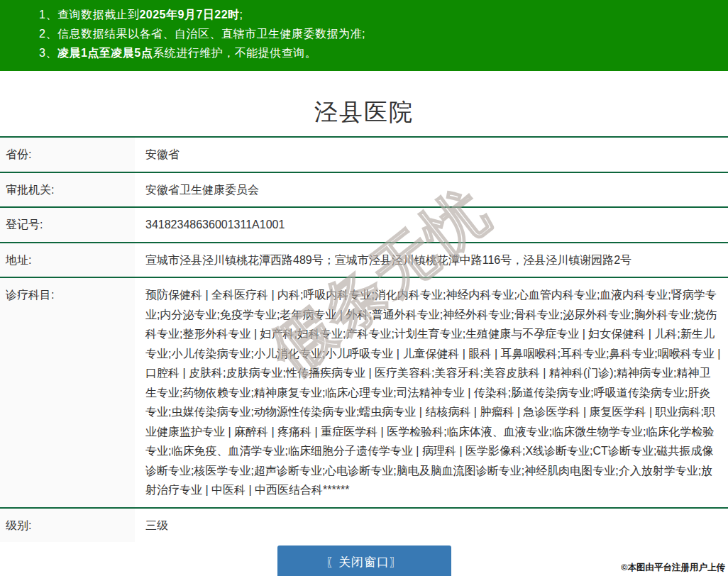 This screenshot has height=576, width=728. What do you see at coordinates (364, 52) in the screenshot?
I see `notice-line-3: 3、凌晨1点至凌晨5点系统进行维护，不能提供查询。` at bounding box center [364, 52].